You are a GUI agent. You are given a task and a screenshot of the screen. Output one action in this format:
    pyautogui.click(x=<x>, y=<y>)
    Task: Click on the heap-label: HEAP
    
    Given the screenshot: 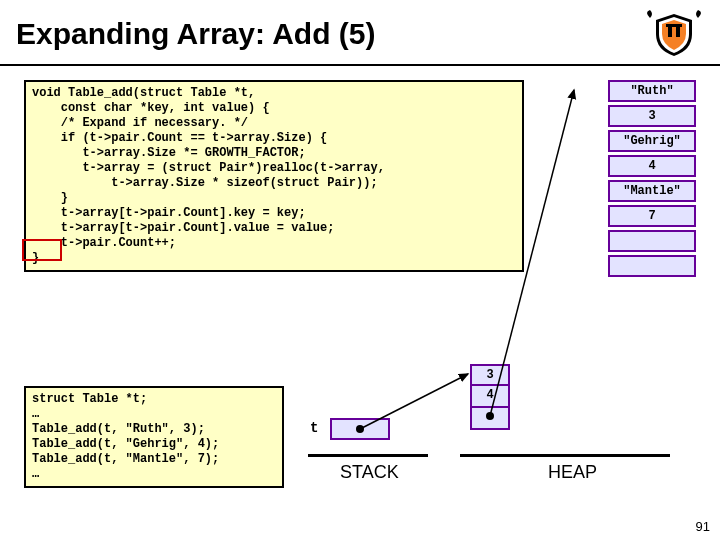 What is the action you would take?
    pyautogui.click(x=572, y=472)
    